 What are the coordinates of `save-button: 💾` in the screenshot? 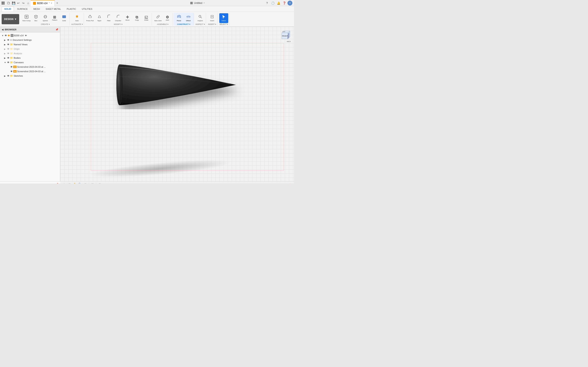 It's located at (14, 3).